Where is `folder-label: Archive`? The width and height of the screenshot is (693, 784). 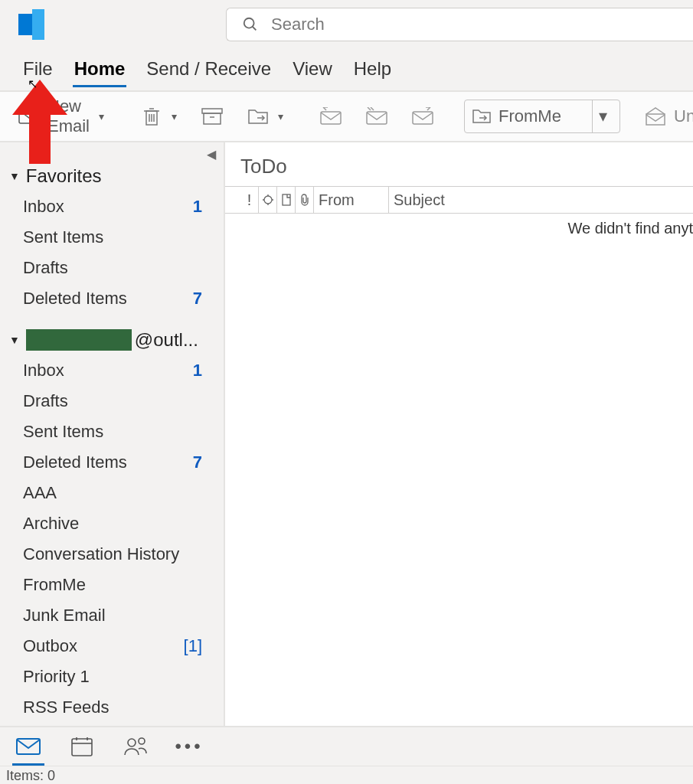
folder-label: Archive is located at coordinates (51, 524).